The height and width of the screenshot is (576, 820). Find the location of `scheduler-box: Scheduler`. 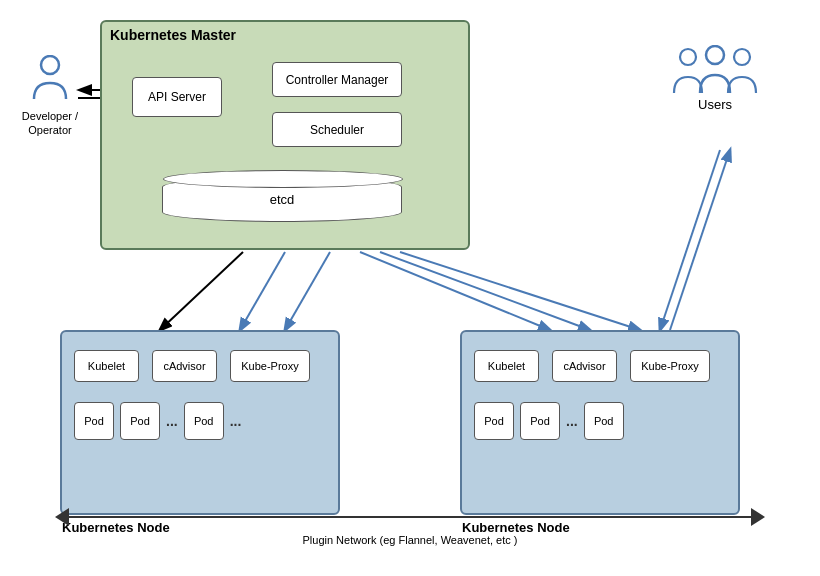

scheduler-box: Scheduler is located at coordinates (337, 130).